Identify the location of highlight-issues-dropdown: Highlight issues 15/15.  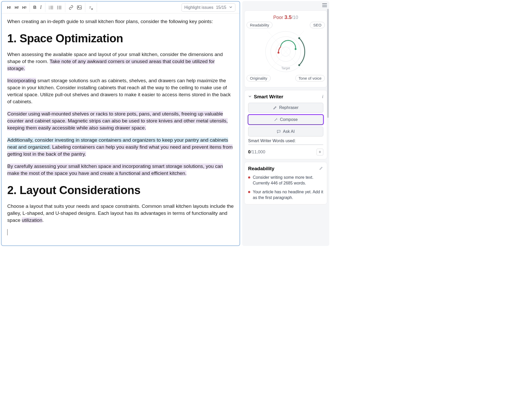
(208, 8).